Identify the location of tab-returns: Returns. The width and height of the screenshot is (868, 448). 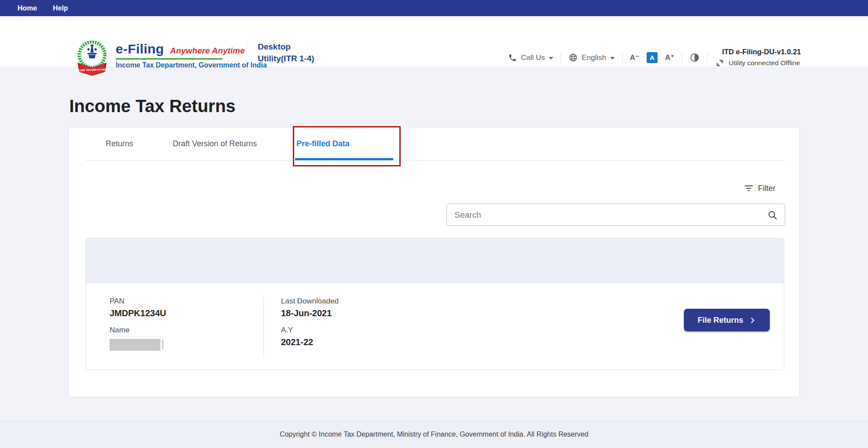
(119, 144).